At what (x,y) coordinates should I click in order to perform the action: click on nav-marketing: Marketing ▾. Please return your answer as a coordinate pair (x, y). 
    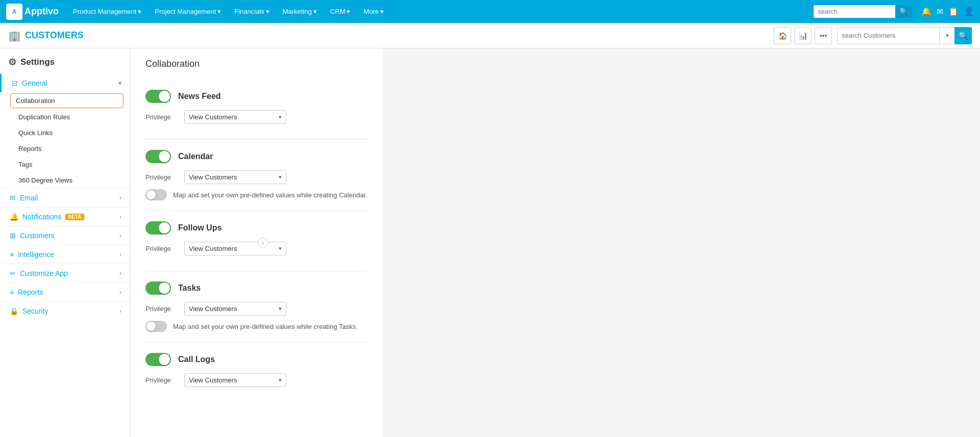
    Looking at the image, I should click on (300, 11).